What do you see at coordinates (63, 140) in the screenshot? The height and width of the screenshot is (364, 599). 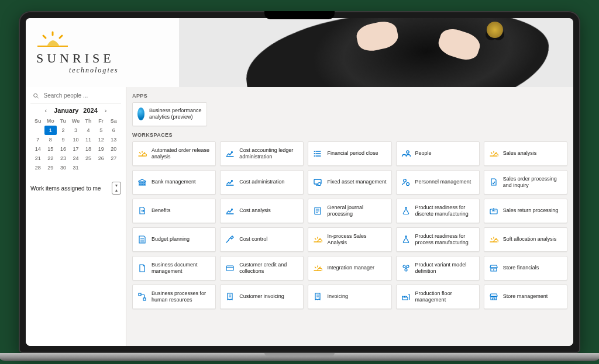 I see `cal-day: 9` at bounding box center [63, 140].